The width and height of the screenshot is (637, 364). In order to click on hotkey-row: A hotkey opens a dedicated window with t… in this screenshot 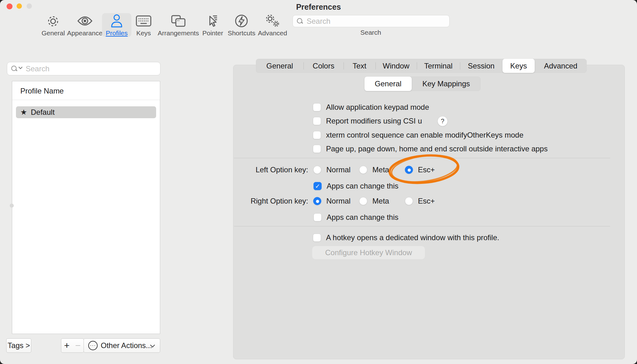, I will do `click(406, 238)`.